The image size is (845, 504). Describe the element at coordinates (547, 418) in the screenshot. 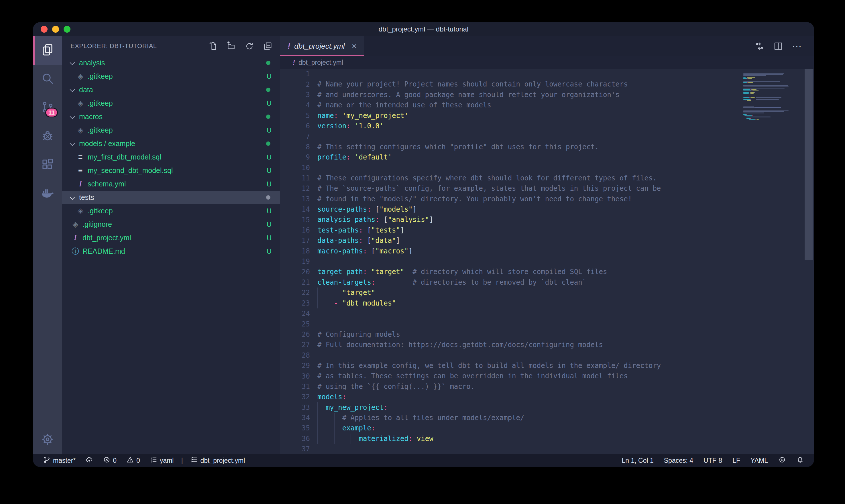

I see `code-line-34: 34 # Applies to all files under models/e…` at that location.